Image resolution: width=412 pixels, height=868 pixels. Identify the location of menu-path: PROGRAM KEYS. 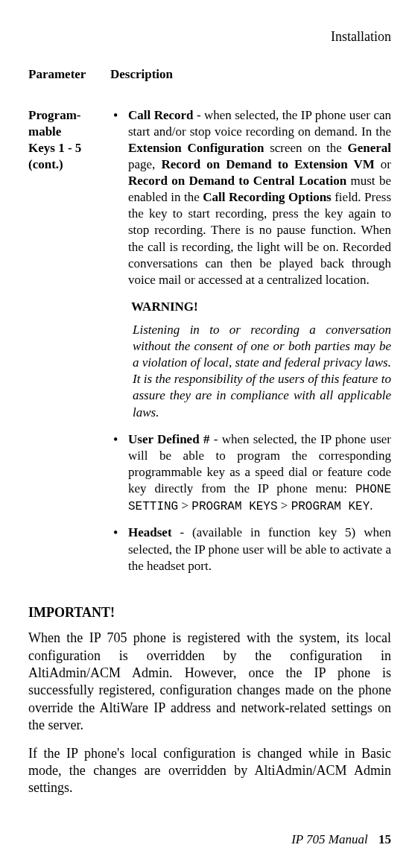
(234, 507).